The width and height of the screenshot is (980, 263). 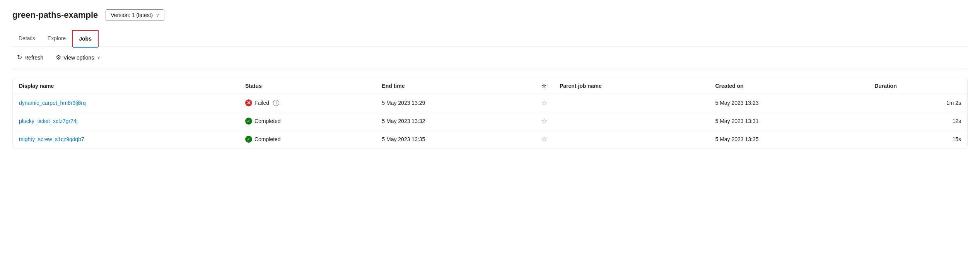 What do you see at coordinates (126, 121) in the screenshot?
I see `job-display-name-cell: plucky_ticket_xcfz7gr74j` at bounding box center [126, 121].